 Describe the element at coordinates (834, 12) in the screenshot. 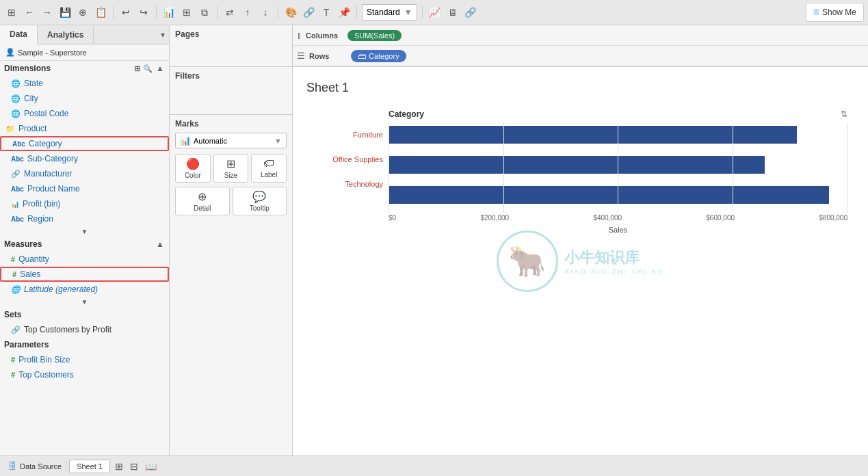

I see `show-me-button: ≡ Show Me` at that location.